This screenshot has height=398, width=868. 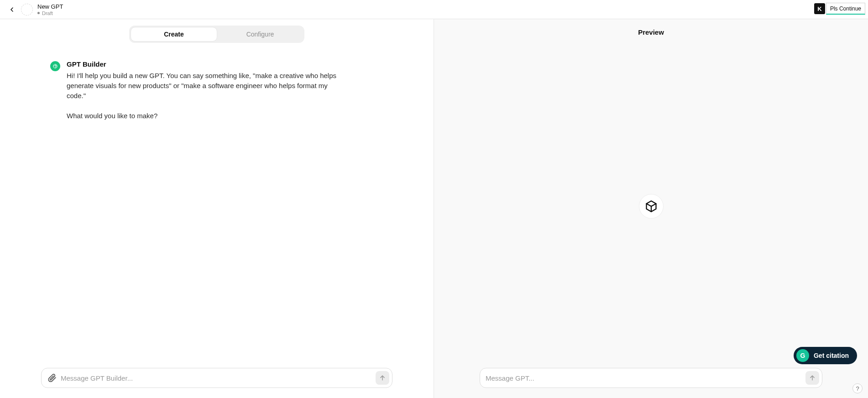 What do you see at coordinates (12, 10) in the screenshot?
I see `chevron-left-icon` at bounding box center [12, 10].